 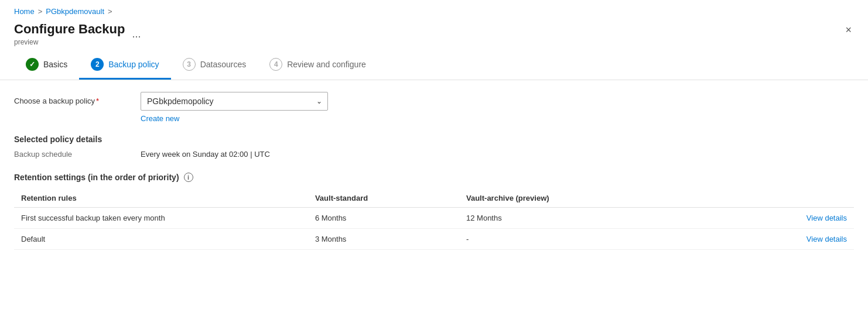 What do you see at coordinates (205, 154) in the screenshot?
I see `backup-schedule-value: Every week on Sunday at 02:00 | UTC` at bounding box center [205, 154].